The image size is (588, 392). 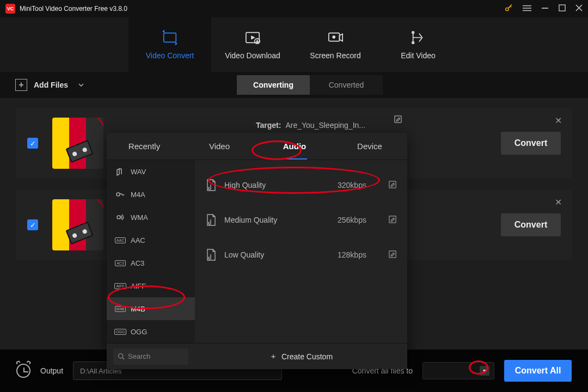 What do you see at coordinates (81, 85) in the screenshot?
I see `chevron-down-icon` at bounding box center [81, 85].